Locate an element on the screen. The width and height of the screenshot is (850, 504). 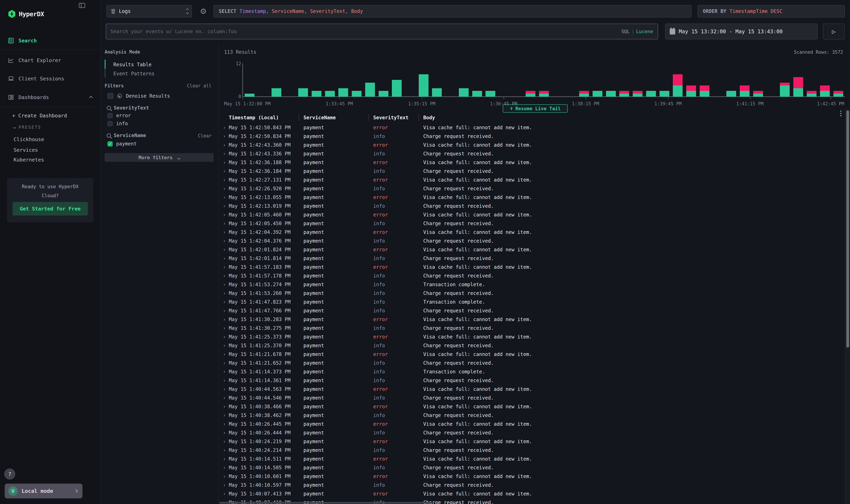
error-checkbox is located at coordinates (110, 115).